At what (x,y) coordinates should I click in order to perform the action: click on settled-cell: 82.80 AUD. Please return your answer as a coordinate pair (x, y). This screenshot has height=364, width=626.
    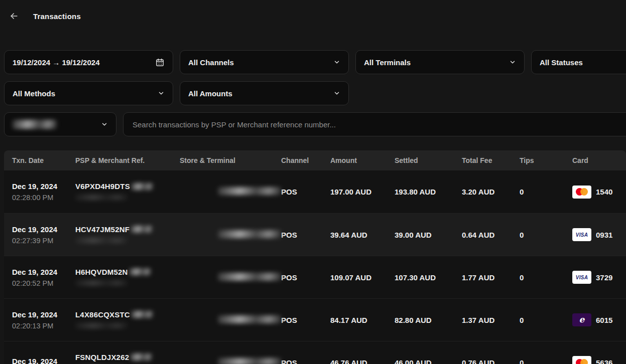
    Looking at the image, I should click on (428, 320).